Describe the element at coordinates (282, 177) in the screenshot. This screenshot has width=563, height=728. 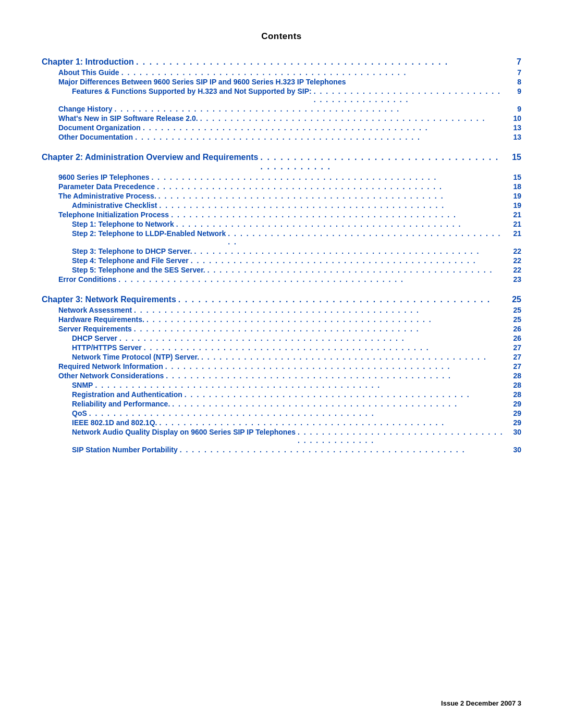
I see `toc-entry: 9600 Series IP Telephones . . . . . . . …` at that location.